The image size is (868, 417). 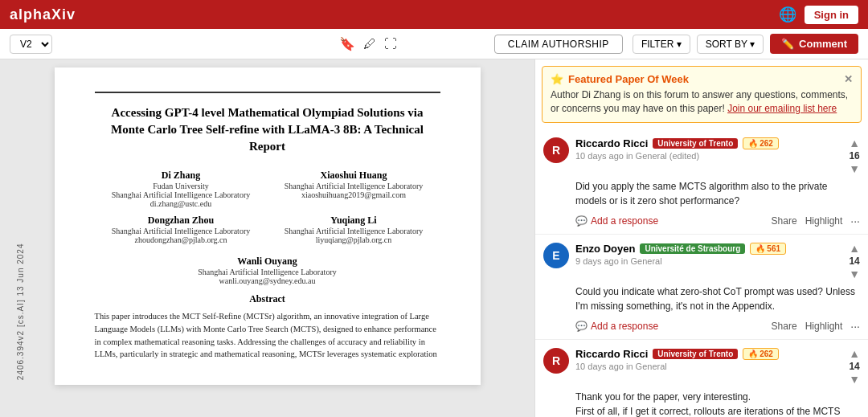 I want to click on sort-button: SORT BY ▾, so click(x=730, y=44).